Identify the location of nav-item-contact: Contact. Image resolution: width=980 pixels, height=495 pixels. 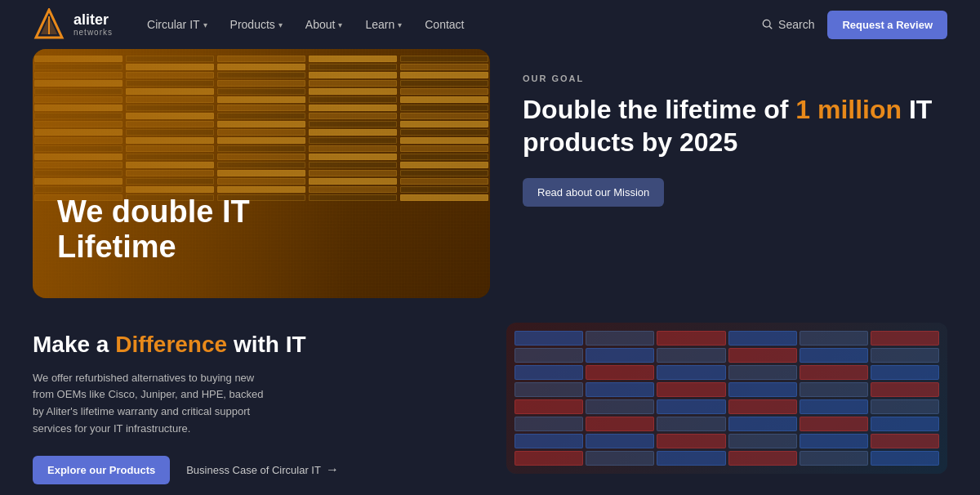
(444, 25).